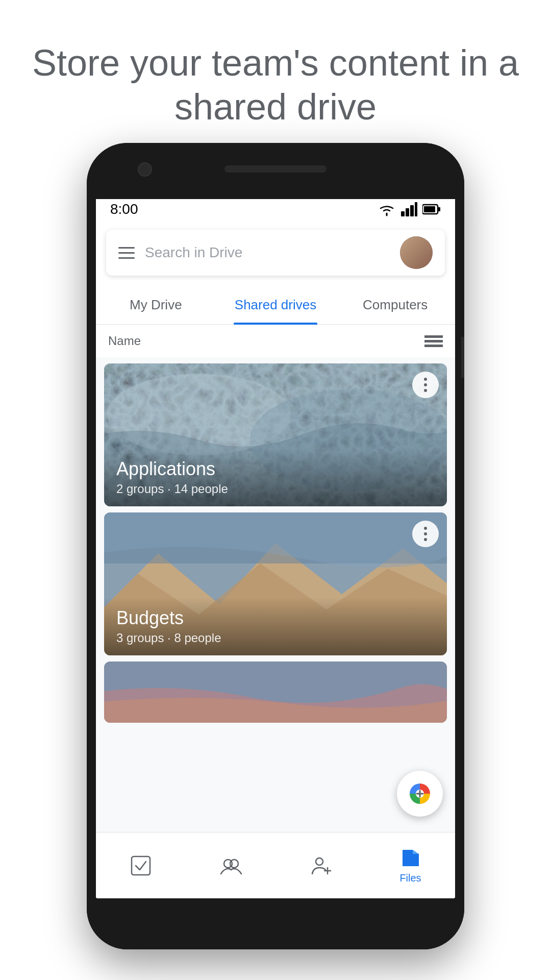  Describe the element at coordinates (276, 253) in the screenshot. I see `search-bar: Search in Drive` at that location.